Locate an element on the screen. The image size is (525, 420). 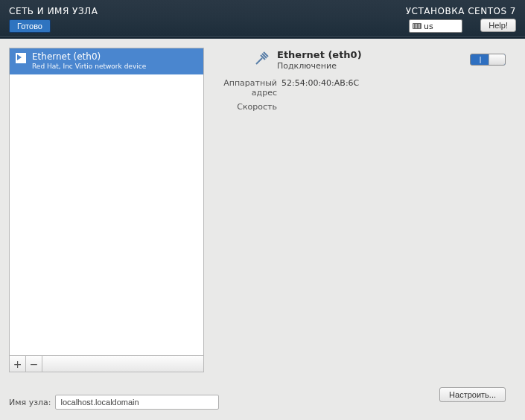
network-device-item: Ethernet (eth0) Red Hat, Inc Virtio netw… is located at coordinates (106, 61).